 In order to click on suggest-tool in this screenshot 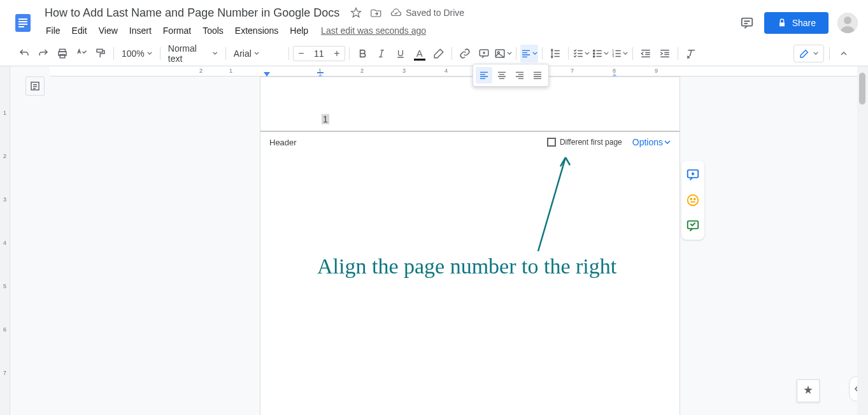, I will do `click(693, 226)`.